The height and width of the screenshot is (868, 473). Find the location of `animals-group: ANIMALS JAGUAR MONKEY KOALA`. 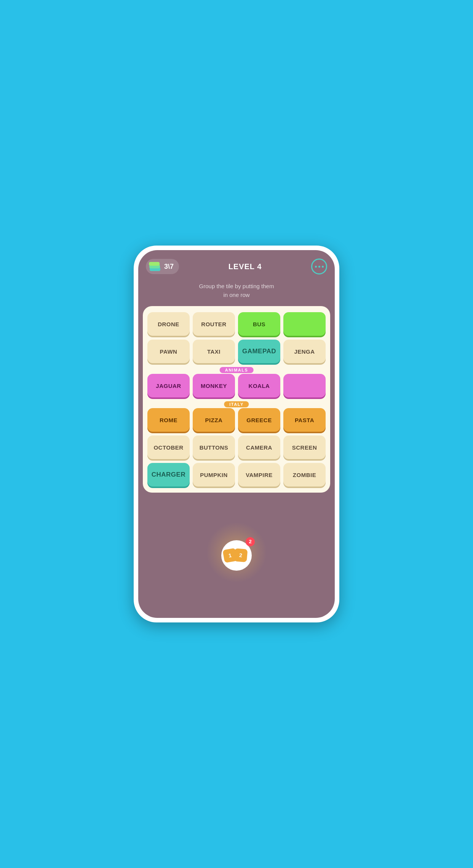

animals-group: ANIMALS JAGUAR MONKEY KOALA is located at coordinates (237, 382).